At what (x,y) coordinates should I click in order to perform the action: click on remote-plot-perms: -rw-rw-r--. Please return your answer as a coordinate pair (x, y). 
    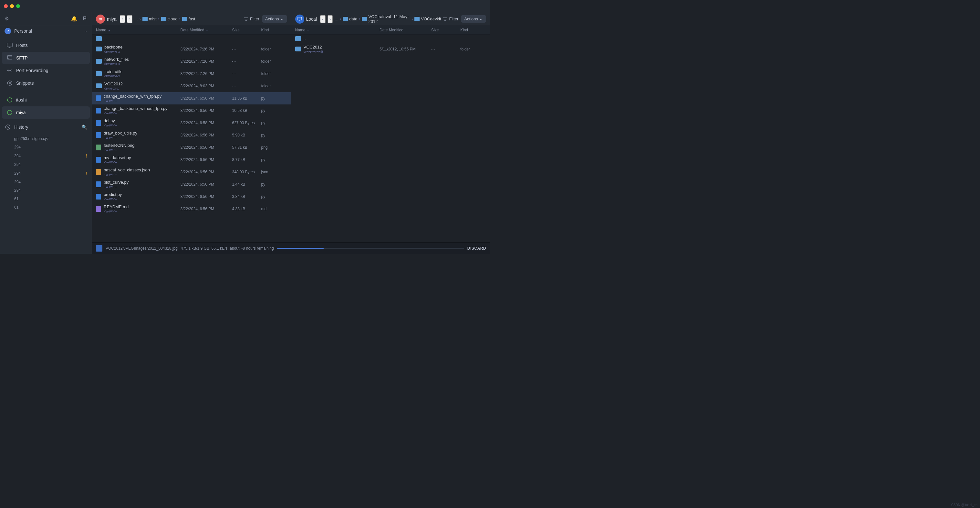
    Looking at the image, I should click on (142, 187).